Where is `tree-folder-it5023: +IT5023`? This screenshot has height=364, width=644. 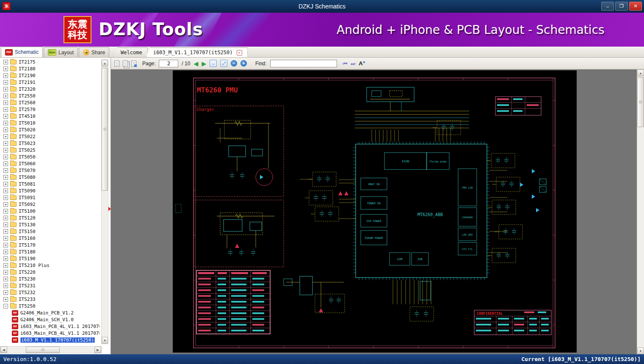 tree-folder-it5023: +IT5023 is located at coordinates (50, 143).